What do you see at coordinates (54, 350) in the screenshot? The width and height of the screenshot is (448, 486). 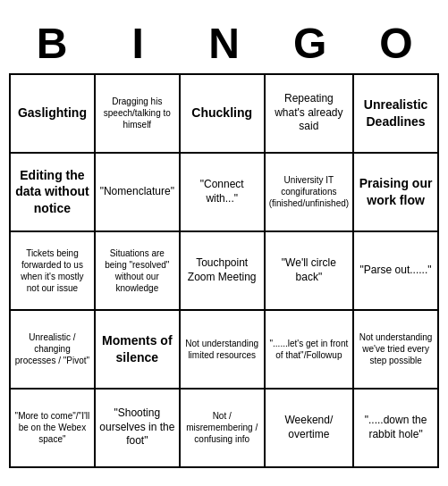 I see `bingo-cell-15: Unrealistic / changing processes / "Pivo…` at bounding box center [54, 350].